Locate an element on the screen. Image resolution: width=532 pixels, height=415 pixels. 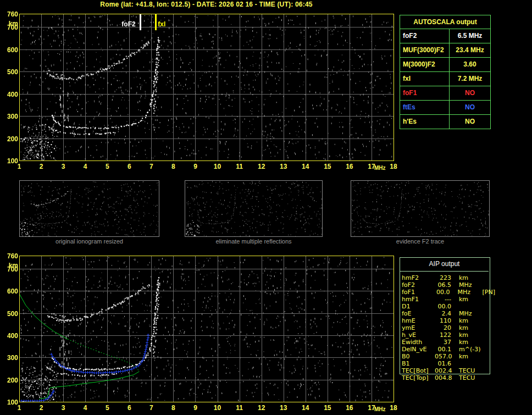
autoscala-row-h'Es: h'EsNO is located at coordinates (445, 122).